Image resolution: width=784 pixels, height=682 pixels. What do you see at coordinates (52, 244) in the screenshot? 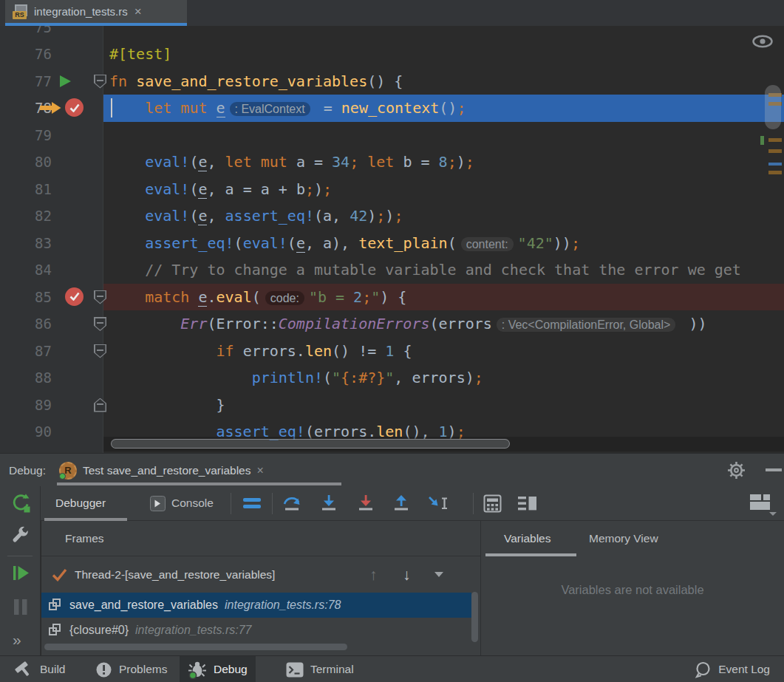
I see `gutter-line-83: 83` at bounding box center [52, 244].